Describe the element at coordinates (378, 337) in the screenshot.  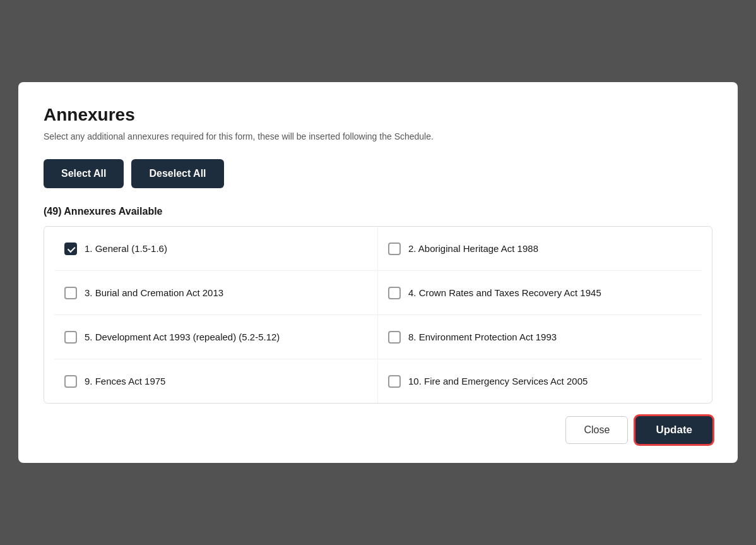
I see `annexure-row: 5. Development Act 1993 (repealed) (5.2-…` at that location.